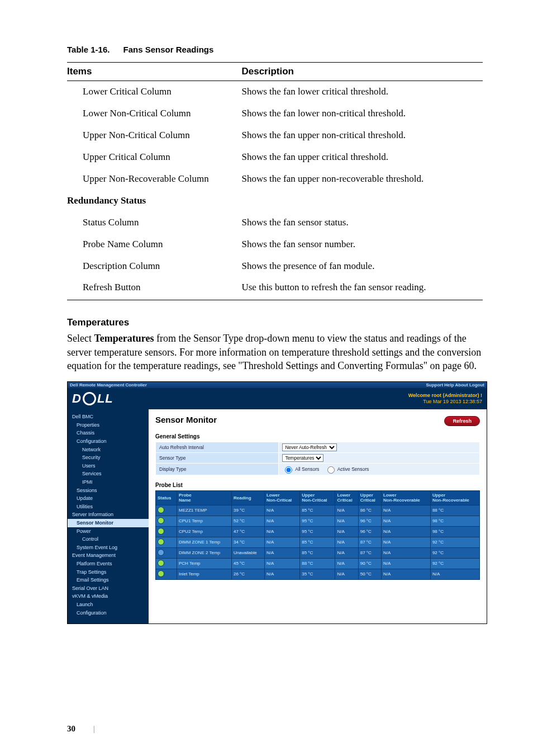 This screenshot has height=756, width=533. Describe the element at coordinates (370, 564) in the screenshot. I see `probe-cell: 90 °C` at that location.